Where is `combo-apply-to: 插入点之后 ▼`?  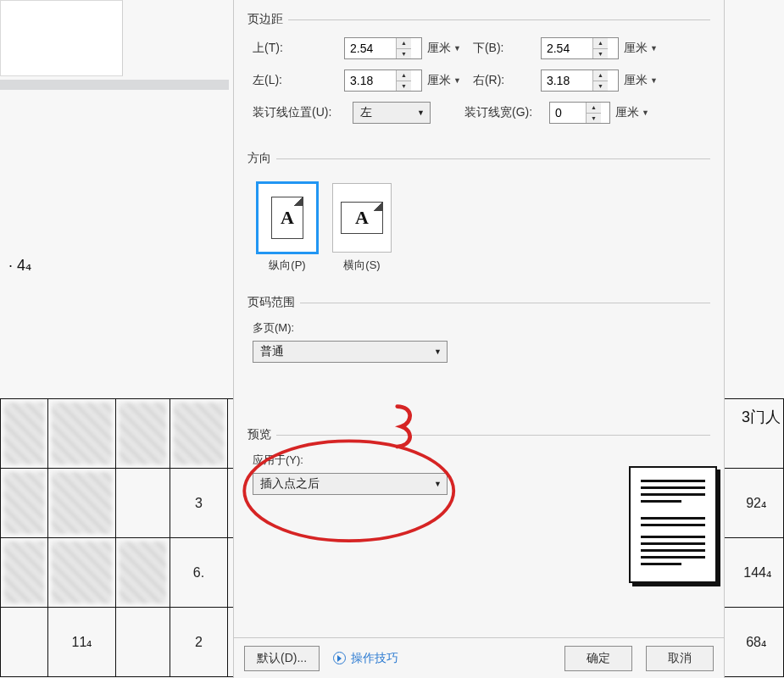
combo-apply-to: 插入点之后 ▼ is located at coordinates (350, 484).